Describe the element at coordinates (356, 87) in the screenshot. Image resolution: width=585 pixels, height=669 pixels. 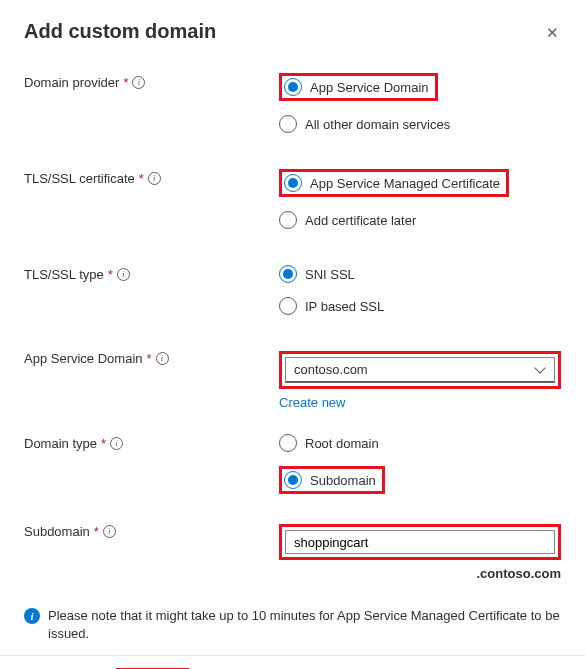
I see `radio-app-service-domain: App Service Domain` at that location.